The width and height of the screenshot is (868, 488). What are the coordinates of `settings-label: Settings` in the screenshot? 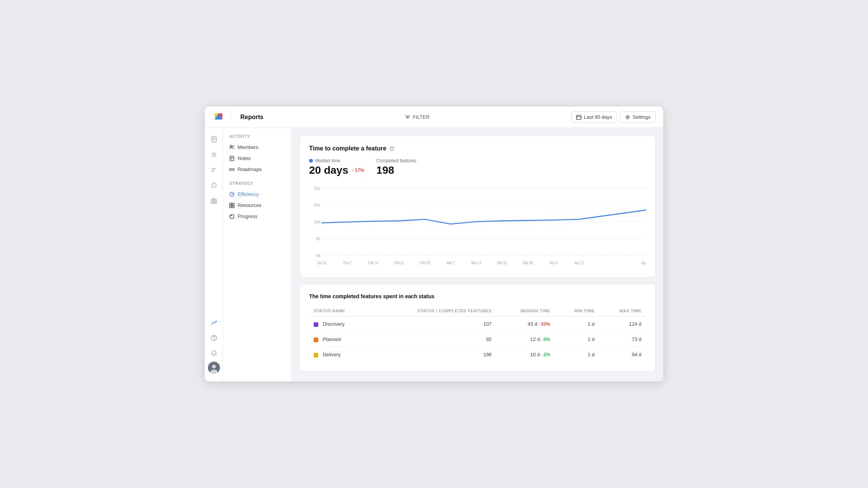 It's located at (642, 117).